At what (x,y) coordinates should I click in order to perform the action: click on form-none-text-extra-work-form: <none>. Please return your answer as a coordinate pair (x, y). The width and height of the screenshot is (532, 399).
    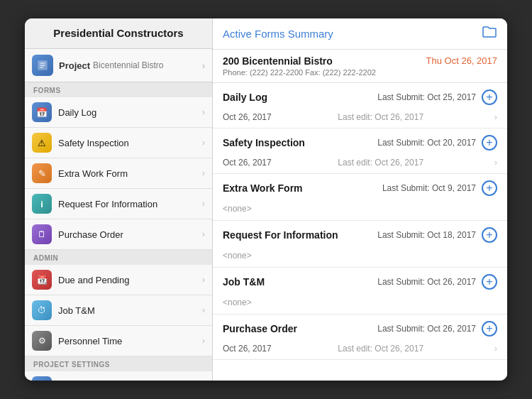
    Looking at the image, I should click on (237, 209).